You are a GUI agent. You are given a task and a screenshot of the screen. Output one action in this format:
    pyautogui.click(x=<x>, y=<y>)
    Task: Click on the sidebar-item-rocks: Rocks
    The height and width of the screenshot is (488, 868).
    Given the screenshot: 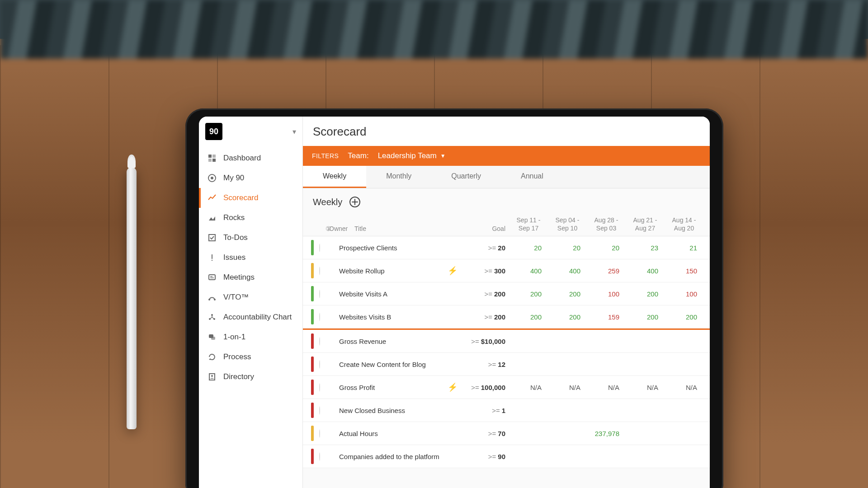 What is the action you would take?
    pyautogui.click(x=250, y=218)
    